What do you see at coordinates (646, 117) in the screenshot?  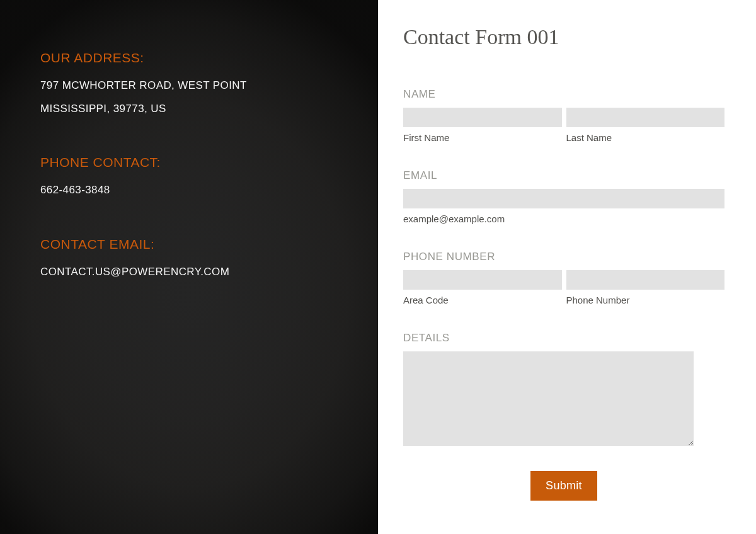 I see `last-name-input` at bounding box center [646, 117].